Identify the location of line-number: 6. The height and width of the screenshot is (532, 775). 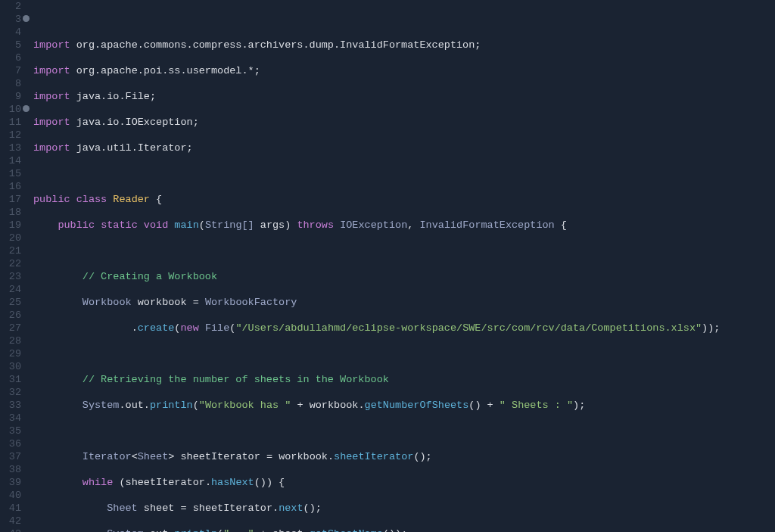
(11, 58).